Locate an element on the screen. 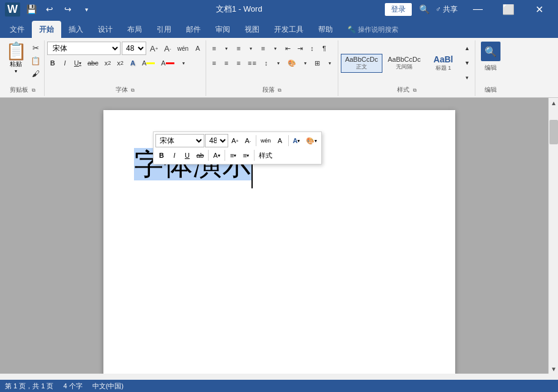 The image size is (558, 392). mini-paint-bucket: 🎨▾ is located at coordinates (311, 141).